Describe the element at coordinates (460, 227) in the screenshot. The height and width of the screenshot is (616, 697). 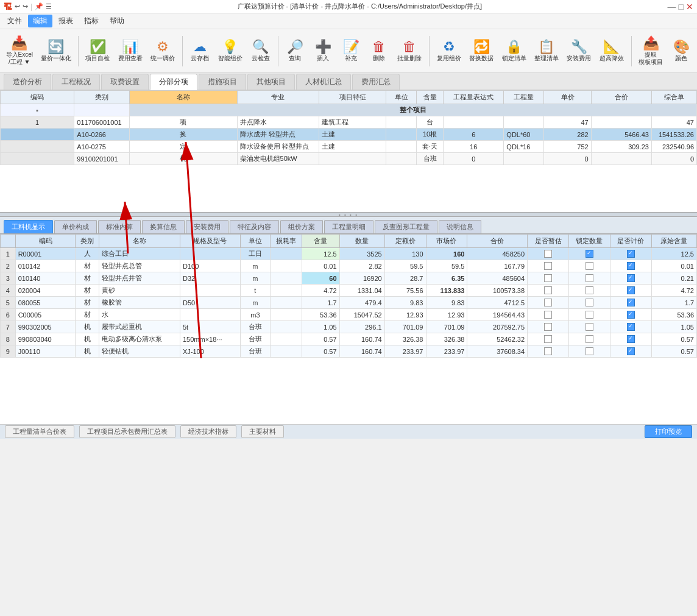
I see `tab-notes: 说明信息` at that location.